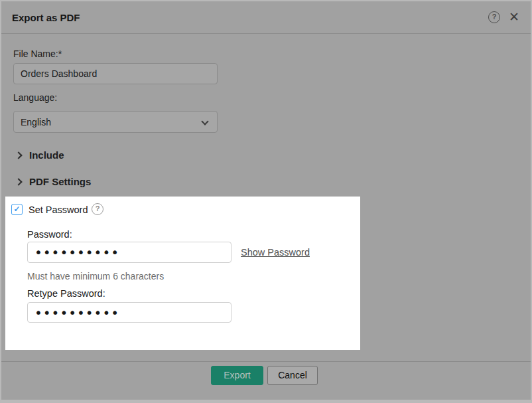  What do you see at coordinates (66, 293) in the screenshot?
I see `retype-password-label: Retype Password:` at bounding box center [66, 293].